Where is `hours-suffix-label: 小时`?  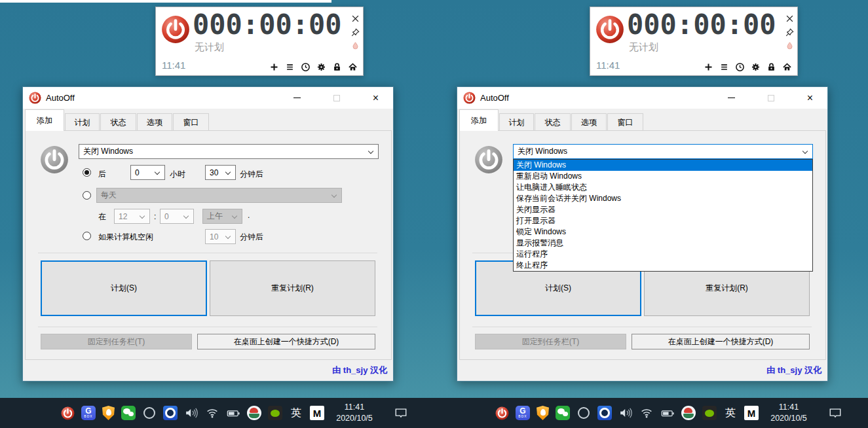 hours-suffix-label: 小时 is located at coordinates (178, 174).